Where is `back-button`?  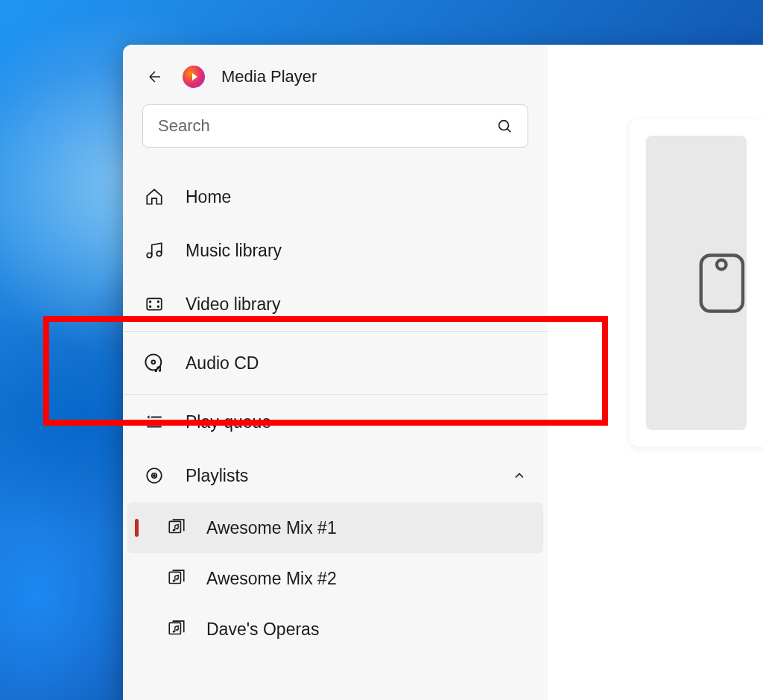 back-button is located at coordinates (155, 77).